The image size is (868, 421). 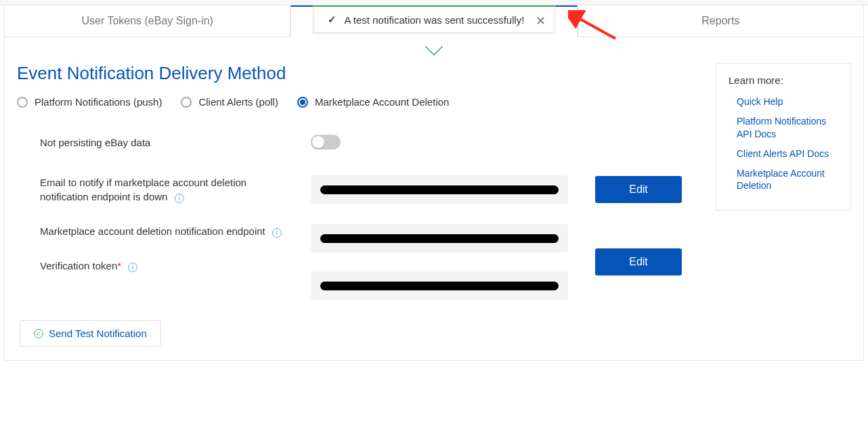 I want to click on persist-data-label: Not persisting eBay data, so click(x=162, y=142).